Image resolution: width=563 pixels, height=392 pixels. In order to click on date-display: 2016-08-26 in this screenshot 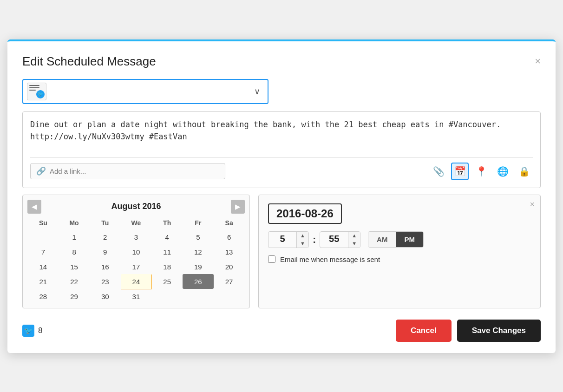, I will do `click(305, 214)`.